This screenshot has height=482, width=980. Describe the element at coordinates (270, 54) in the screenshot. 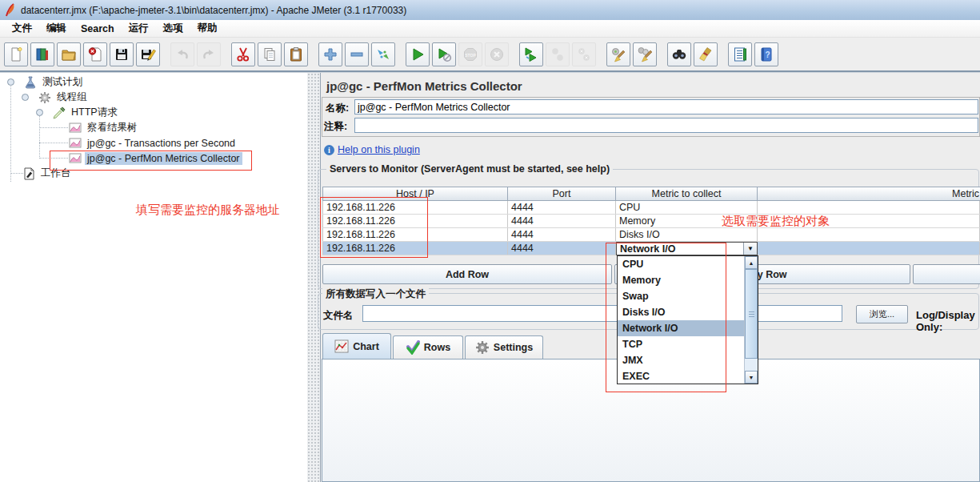

I see `copy-button` at that location.